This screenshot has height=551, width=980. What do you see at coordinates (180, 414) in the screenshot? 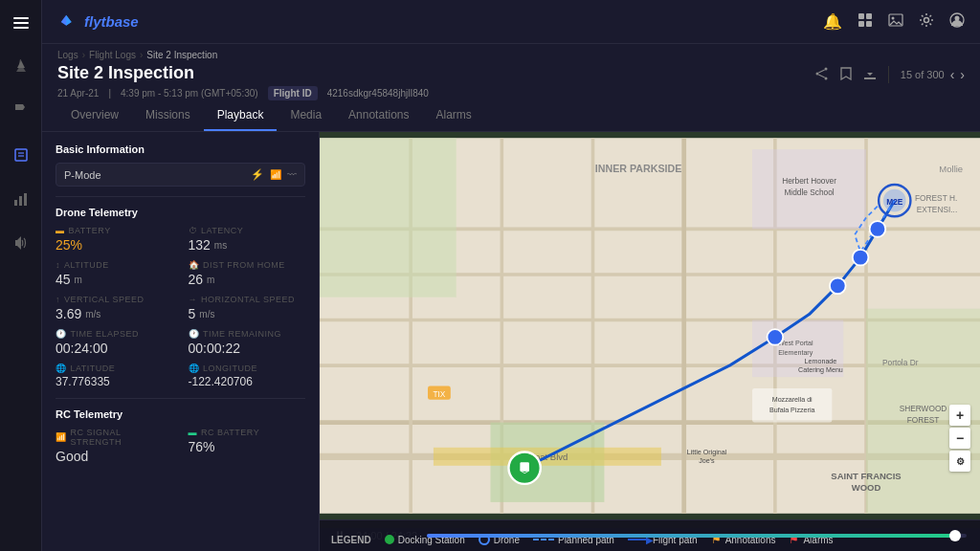
I see `rc-telemetry-title: RC Telemetry` at bounding box center [180, 414].